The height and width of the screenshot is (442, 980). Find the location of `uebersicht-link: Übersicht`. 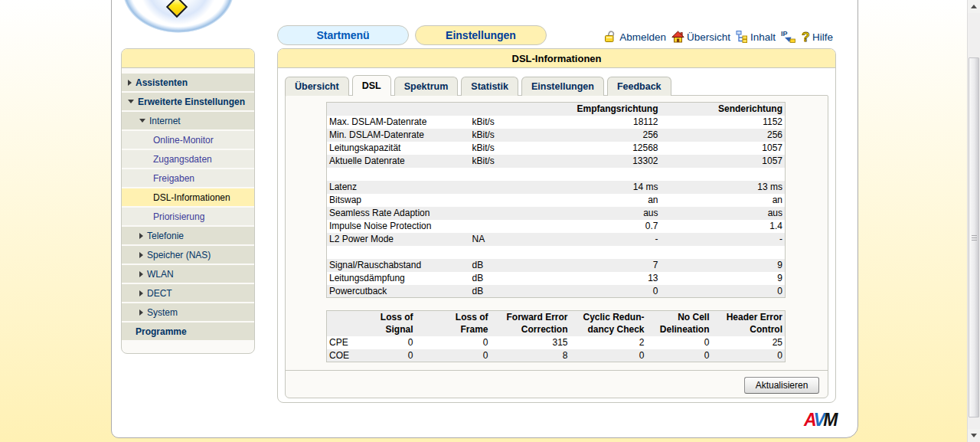

uebersicht-link: Übersicht is located at coordinates (701, 37).